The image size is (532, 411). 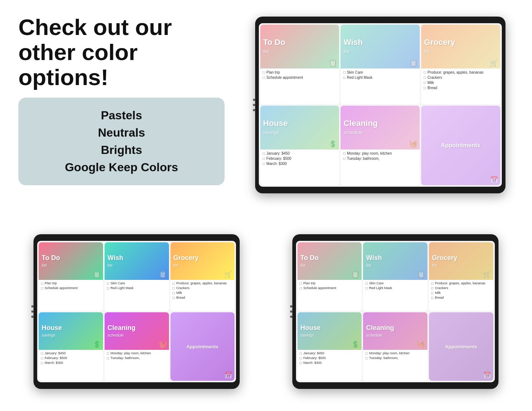 What do you see at coordinates (395, 277) in the screenshot?
I see `cell-wish-neutral: Wishlist 📋 Skin Care Red Light Mask` at bounding box center [395, 277].